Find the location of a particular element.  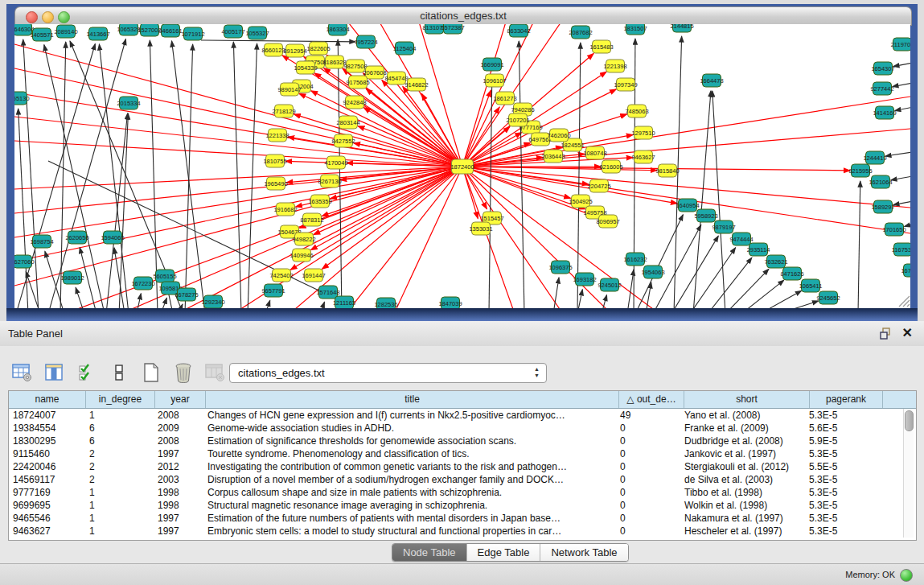

table-cell: Genome-wide association studies in ADHD. is located at coordinates (410, 428).